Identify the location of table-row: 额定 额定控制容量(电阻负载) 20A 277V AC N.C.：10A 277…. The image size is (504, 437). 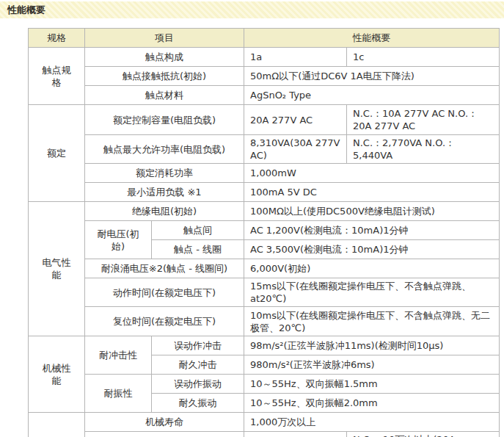
(264, 120).